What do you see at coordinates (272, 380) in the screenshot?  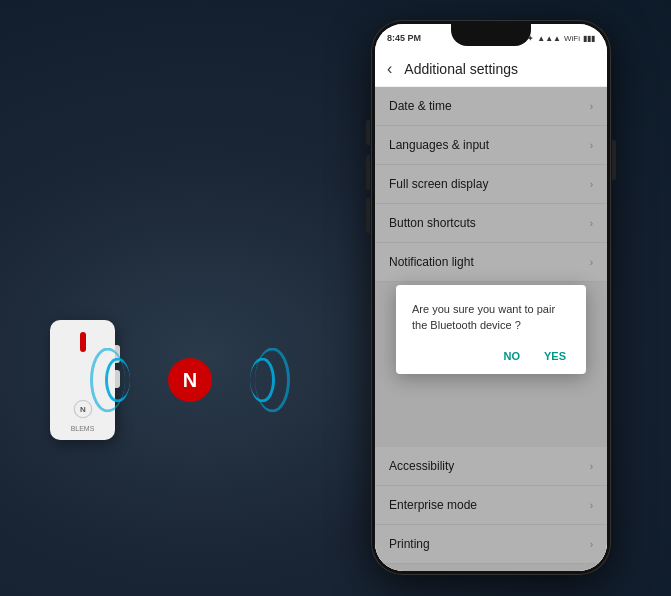 I see `wave-right-outer` at bounding box center [272, 380].